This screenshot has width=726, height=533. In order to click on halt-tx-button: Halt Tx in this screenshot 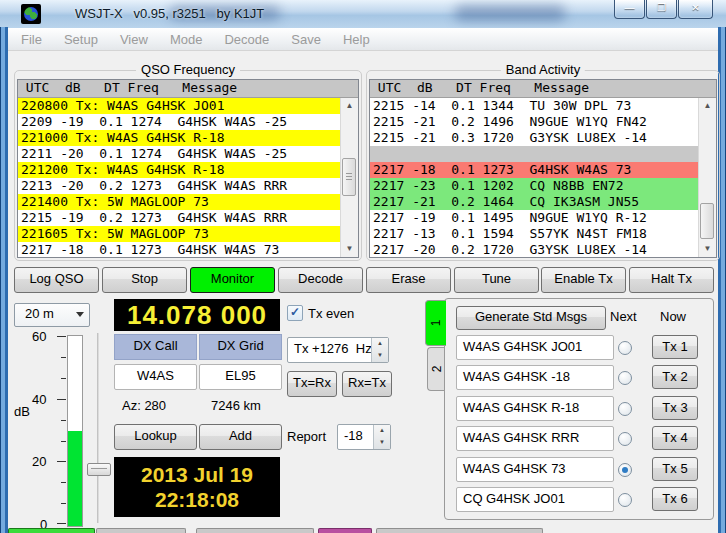, I will do `click(672, 280)`.